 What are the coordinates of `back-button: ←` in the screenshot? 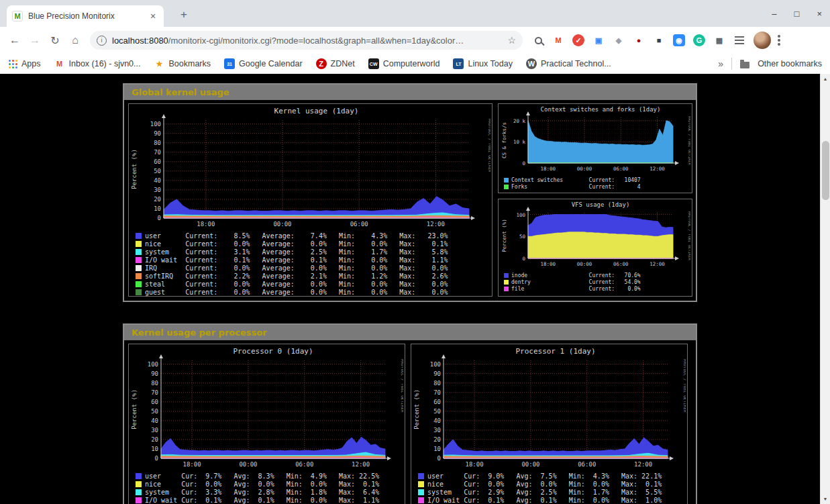 It's located at (15, 40).